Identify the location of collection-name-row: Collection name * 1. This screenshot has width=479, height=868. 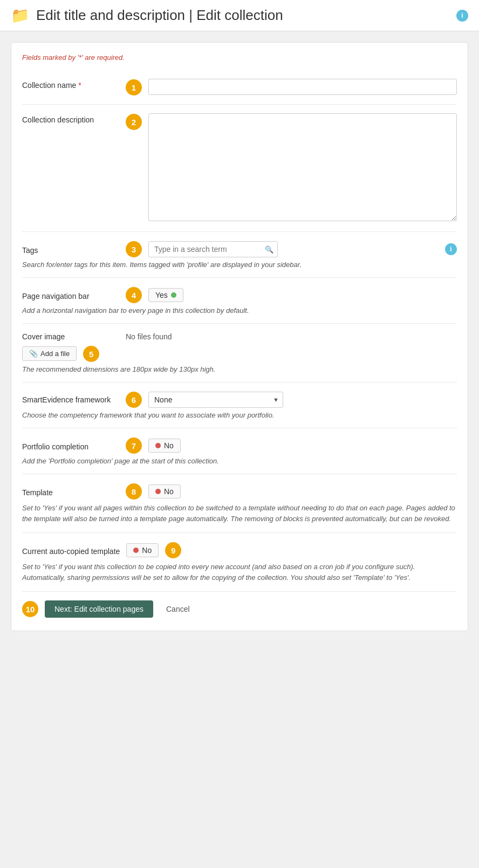
(240, 87).